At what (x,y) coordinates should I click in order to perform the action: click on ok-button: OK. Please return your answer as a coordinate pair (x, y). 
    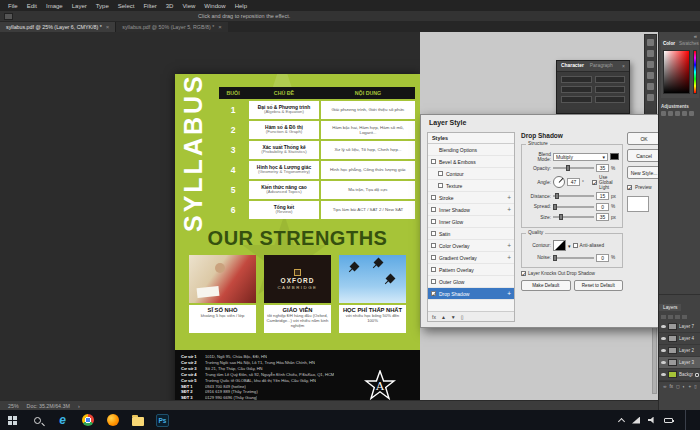
    Looking at the image, I should click on (644, 138).